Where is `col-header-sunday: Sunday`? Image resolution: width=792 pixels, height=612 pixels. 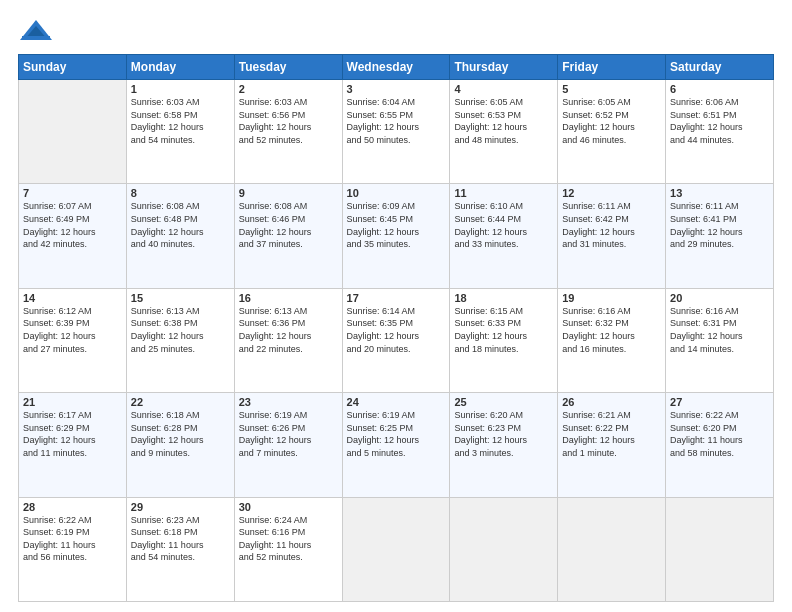
col-header-sunday: Sunday is located at coordinates (73, 68).